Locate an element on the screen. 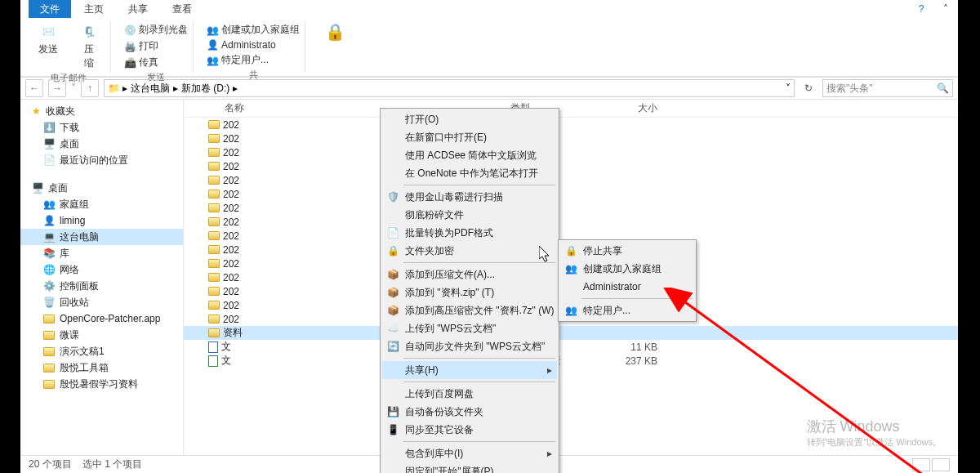  file-row: 202 is located at coordinates (571, 222).